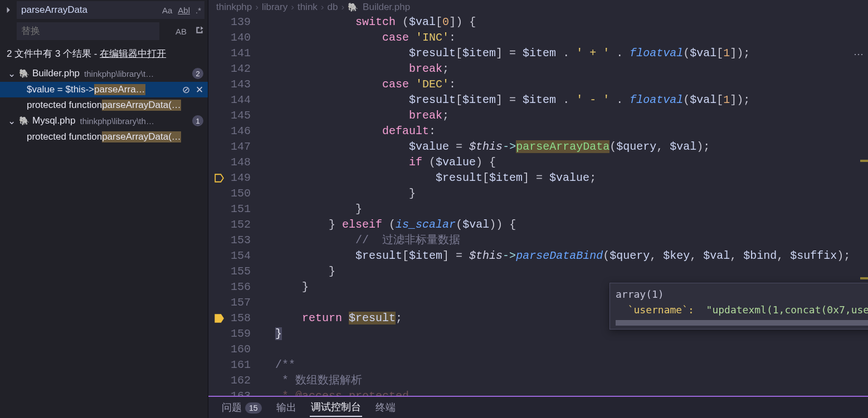  I want to click on search-match-row: $value = $this->parseArra…⊘✕, so click(104, 90).